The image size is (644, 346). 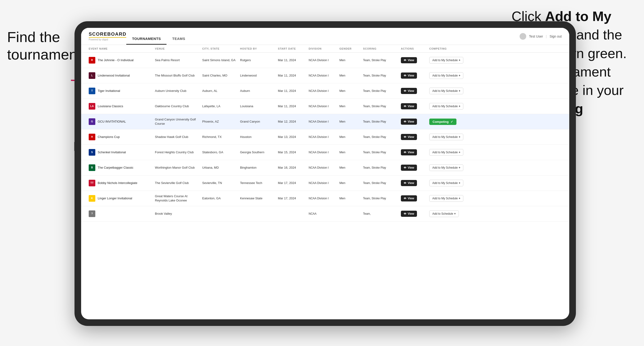 What do you see at coordinates (109, 137) in the screenshot?
I see `event-name: Champions Cup` at bounding box center [109, 137].